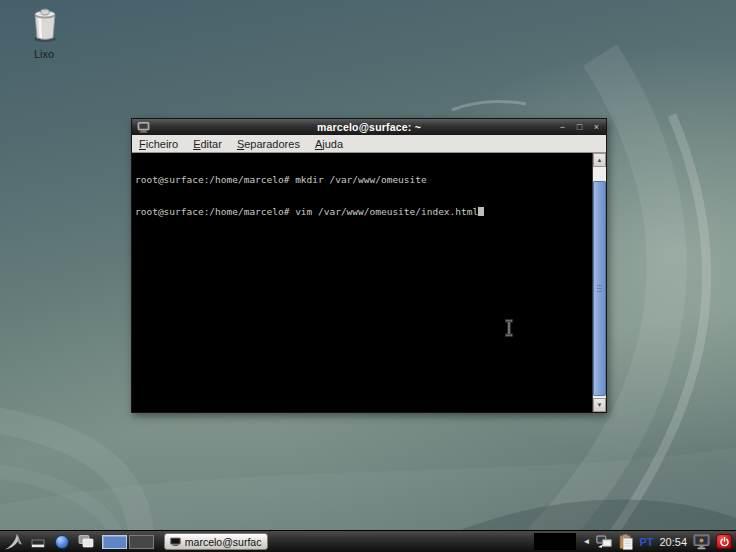 The height and width of the screenshot is (552, 736). Describe the element at coordinates (580, 127) in the screenshot. I see `maximize-button: □` at that location.